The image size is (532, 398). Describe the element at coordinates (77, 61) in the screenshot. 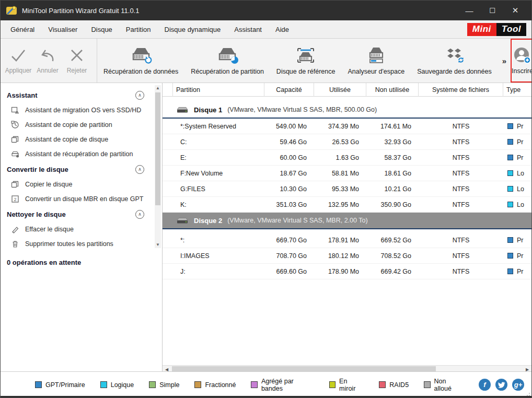

I see `discard-button: Rejeter` at that location.